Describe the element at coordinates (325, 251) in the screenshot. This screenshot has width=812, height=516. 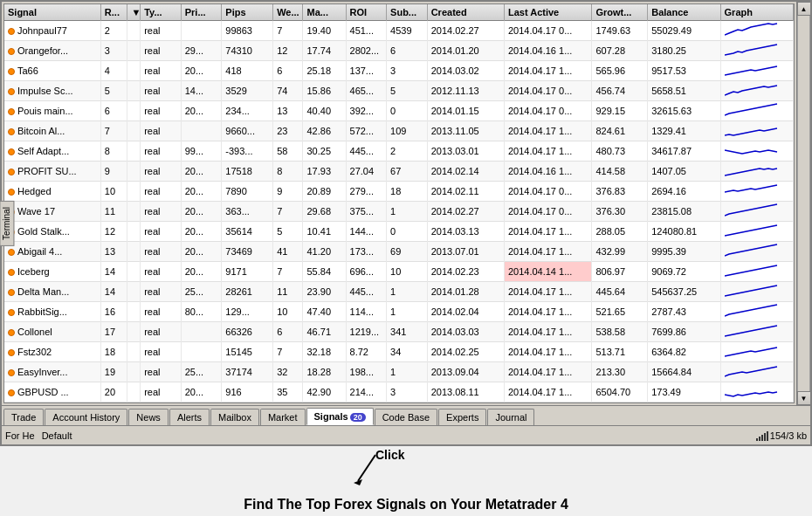
I see `ma-cell: 41.20` at that location.